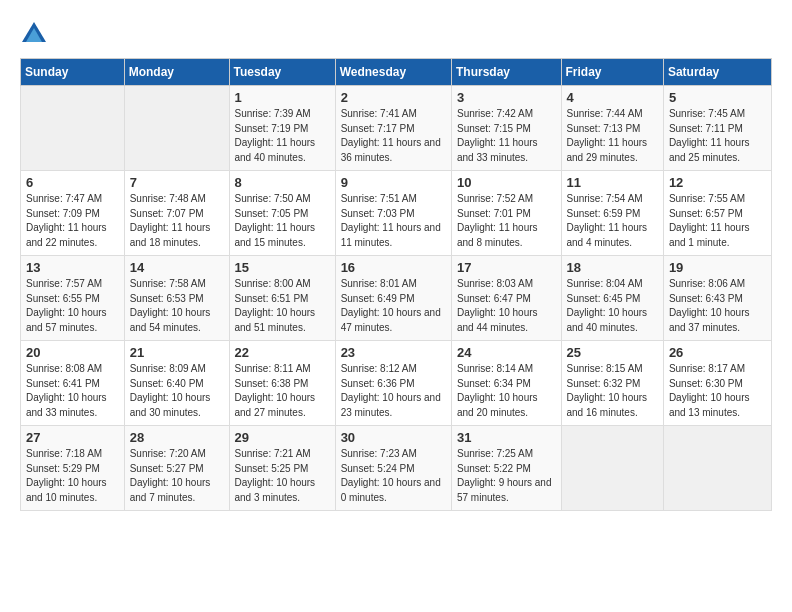 The height and width of the screenshot is (612, 792). Describe the element at coordinates (394, 306) in the screenshot. I see `day-info: Sunrise: 8:01 AM Sunset: 6:49 PM Dayligh…` at that location.